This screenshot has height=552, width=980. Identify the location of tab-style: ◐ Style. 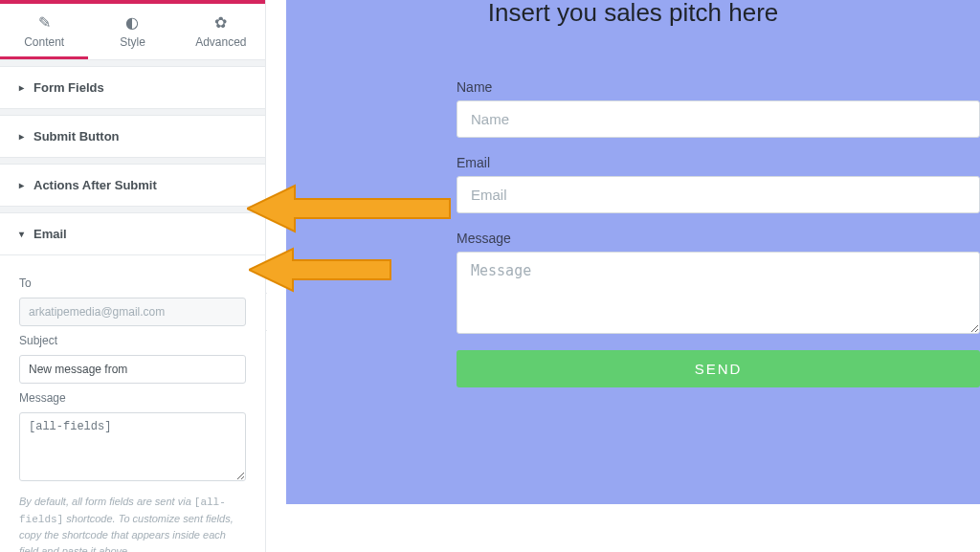
(132, 32).